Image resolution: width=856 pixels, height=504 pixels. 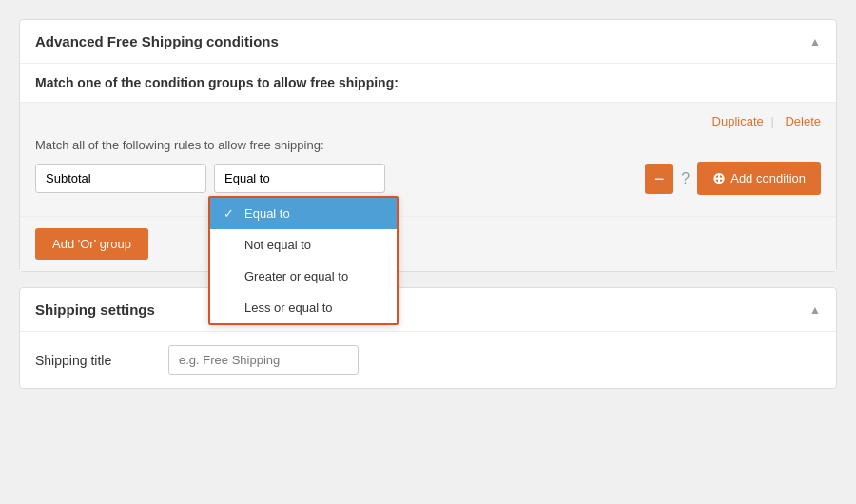 I want to click on condition-row: Subtotal Equal to Not equal to Greater o…, so click(x=428, y=179).